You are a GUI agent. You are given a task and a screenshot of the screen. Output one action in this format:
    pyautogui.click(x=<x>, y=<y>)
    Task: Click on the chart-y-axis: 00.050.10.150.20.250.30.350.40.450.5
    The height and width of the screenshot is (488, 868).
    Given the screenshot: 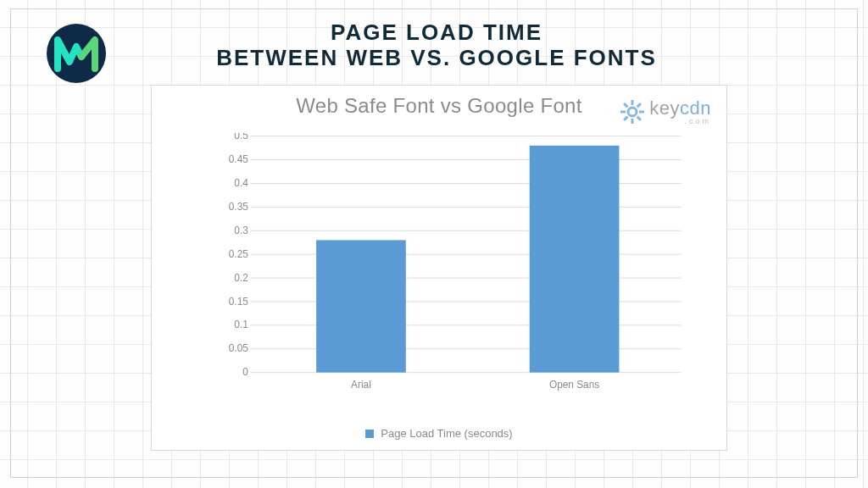 What is the action you would take?
    pyautogui.click(x=242, y=256)
    